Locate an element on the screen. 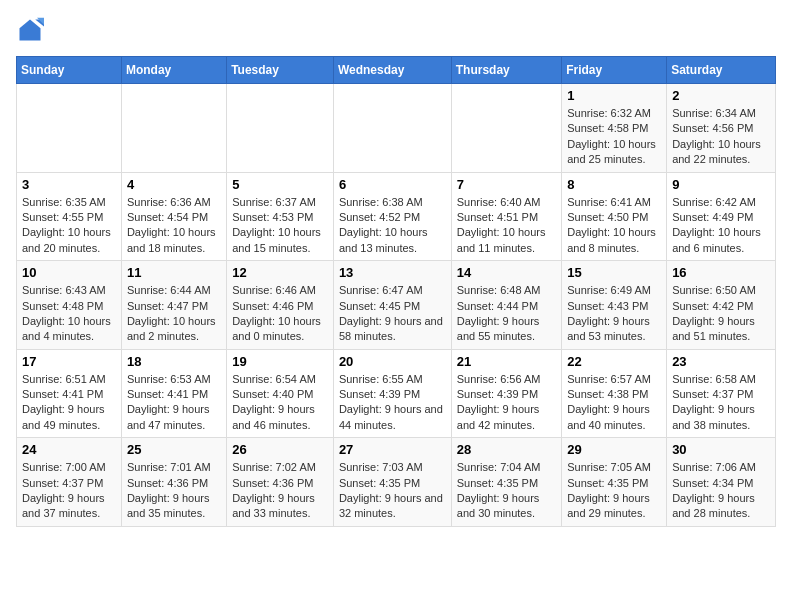  day-info: Sunrise: 6:34 AM Sunset: 4:56 PM Dayligh… is located at coordinates (721, 137).